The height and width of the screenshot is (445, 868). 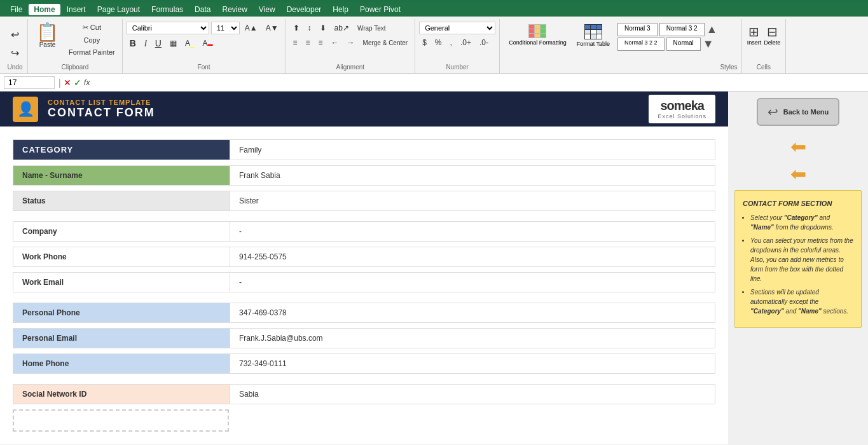 What do you see at coordinates (205, 46) in the screenshot?
I see `font-group: Calibri 11 A▲ A▼ B I U ▦ A_ A▬ Font` at bounding box center [205, 46].